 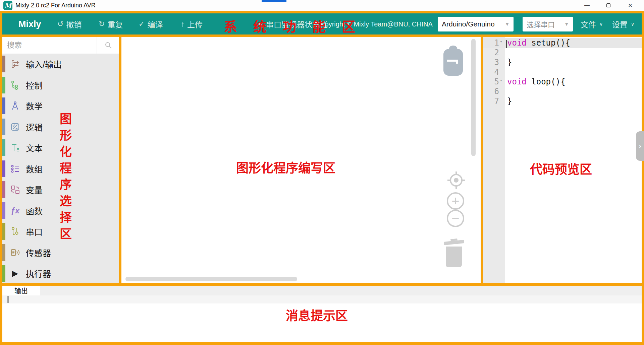 I want to click on trash-icon, so click(x=454, y=252).